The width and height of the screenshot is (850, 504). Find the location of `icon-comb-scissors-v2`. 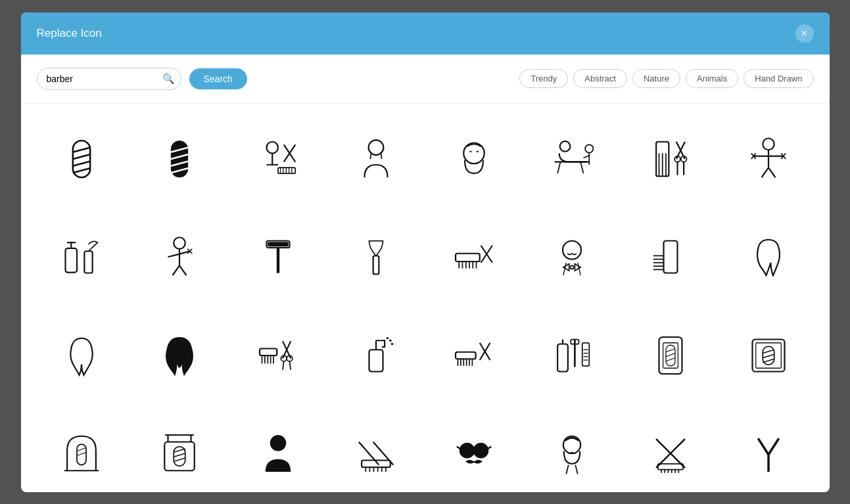

icon-comb-scissors-v2 is located at coordinates (475, 355).